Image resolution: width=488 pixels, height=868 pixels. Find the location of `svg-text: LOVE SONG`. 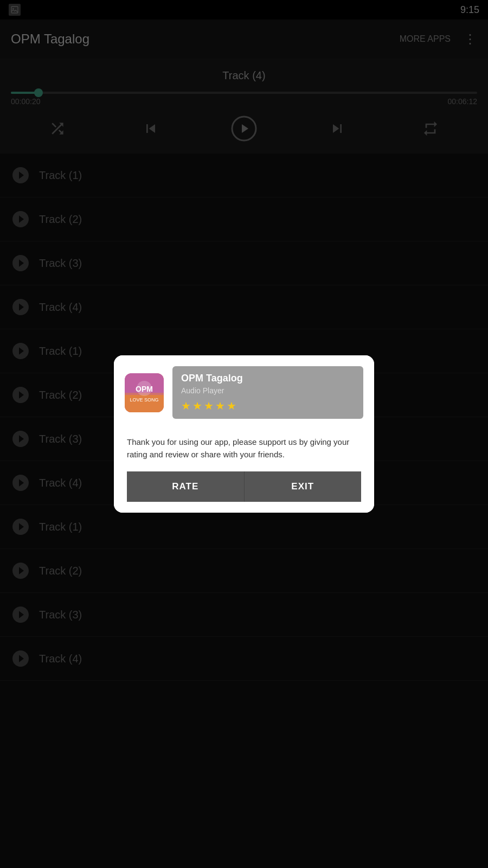

svg-text: LOVE SONG is located at coordinates (144, 400).